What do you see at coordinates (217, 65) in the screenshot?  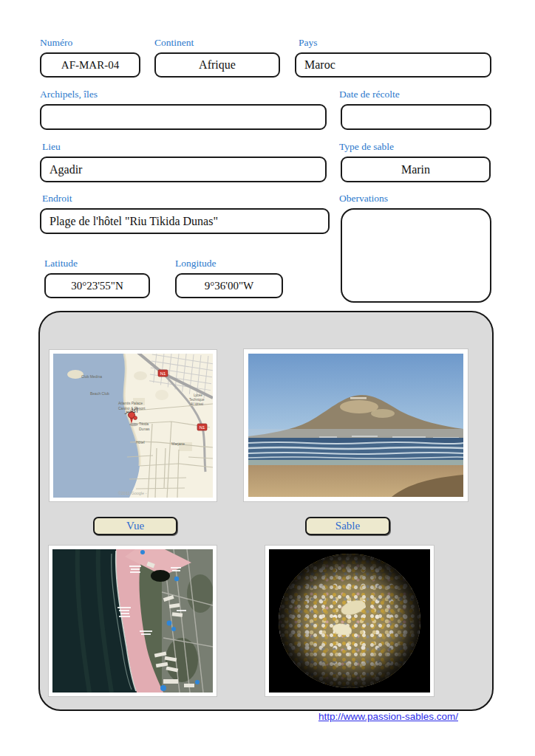 I see `continent-field: Afrique` at bounding box center [217, 65].